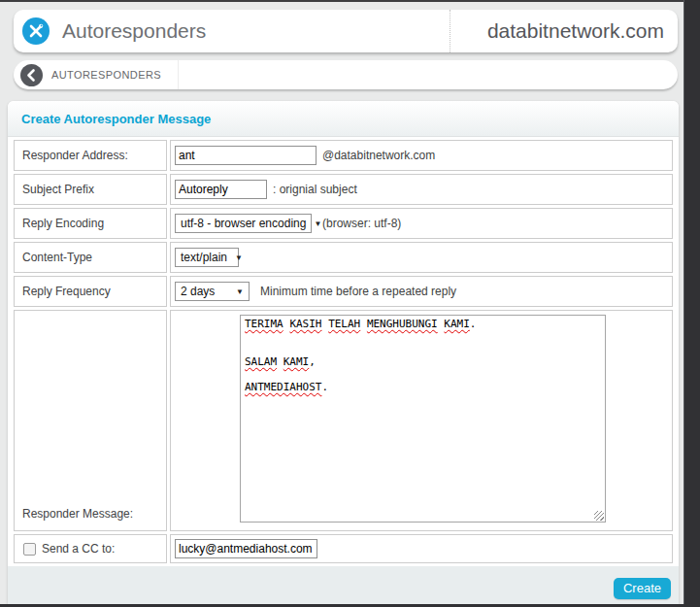 The width and height of the screenshot is (700, 607). Describe the element at coordinates (212, 291) in the screenshot. I see `reply-frequency-select: 2 days ▼` at that location.